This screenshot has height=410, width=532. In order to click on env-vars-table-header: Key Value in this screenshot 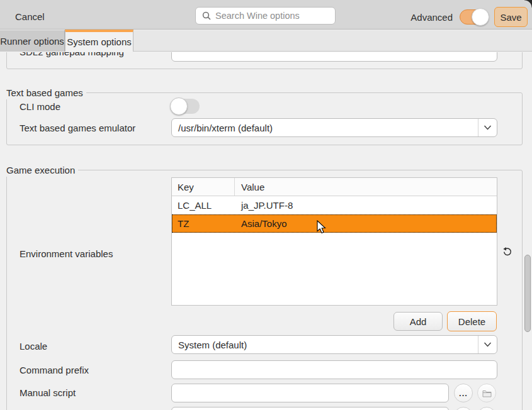, I will do `click(334, 187)`.